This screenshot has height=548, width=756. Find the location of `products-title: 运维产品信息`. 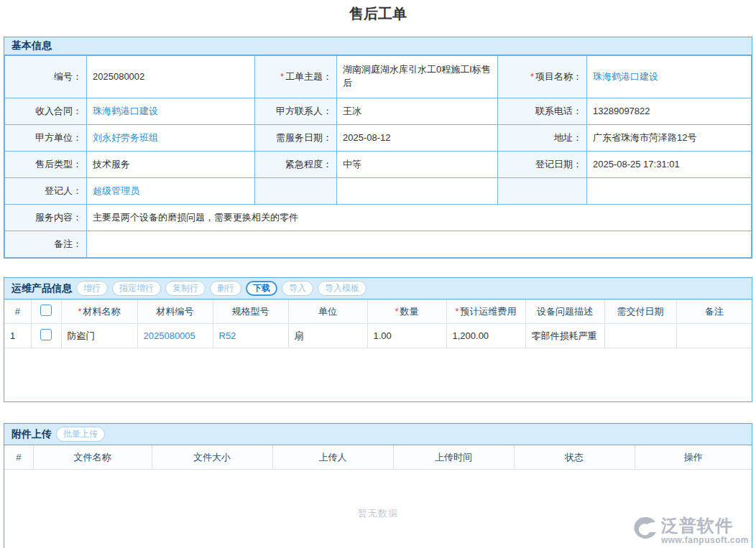

products-title: 运维产品信息 is located at coordinates (42, 289).